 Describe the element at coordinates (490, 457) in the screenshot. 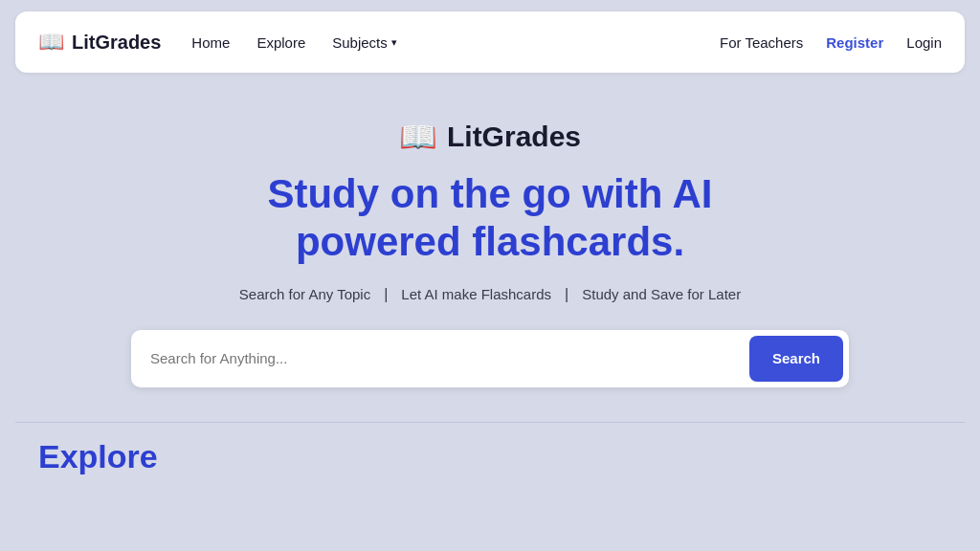

I see `explore-title: Explore` at that location.